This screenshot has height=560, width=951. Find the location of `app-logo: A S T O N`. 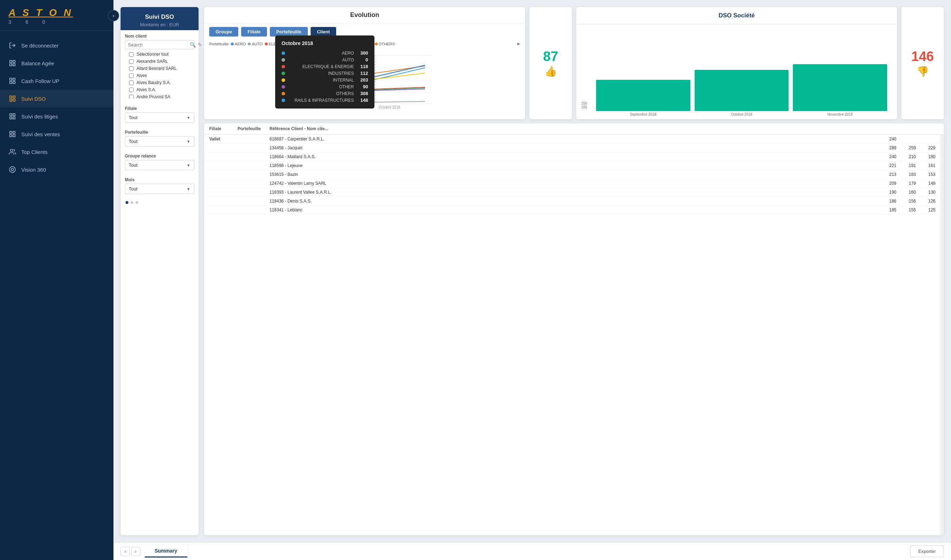

app-logo: A S T O N is located at coordinates (57, 13).